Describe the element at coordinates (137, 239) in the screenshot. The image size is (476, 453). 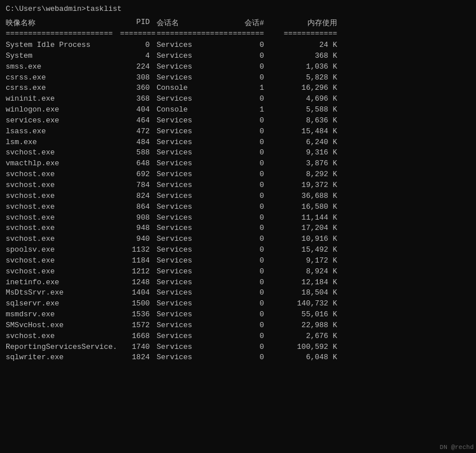
I see `proc-pid: 940` at that location.